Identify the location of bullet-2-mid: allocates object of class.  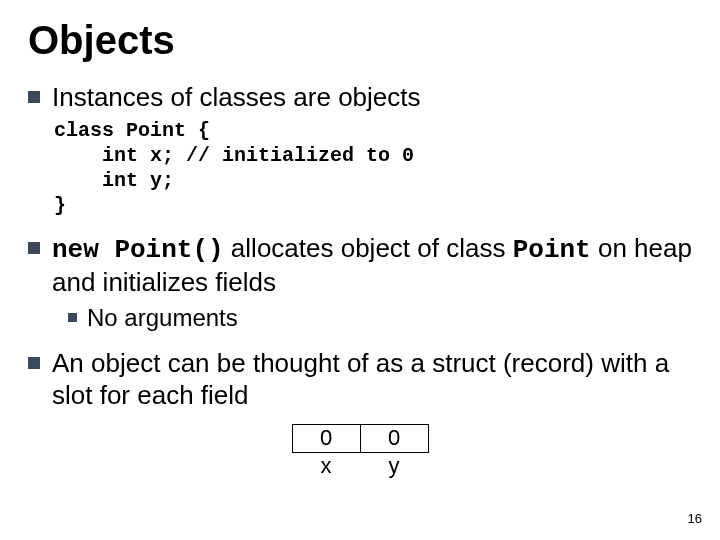
(368, 248).